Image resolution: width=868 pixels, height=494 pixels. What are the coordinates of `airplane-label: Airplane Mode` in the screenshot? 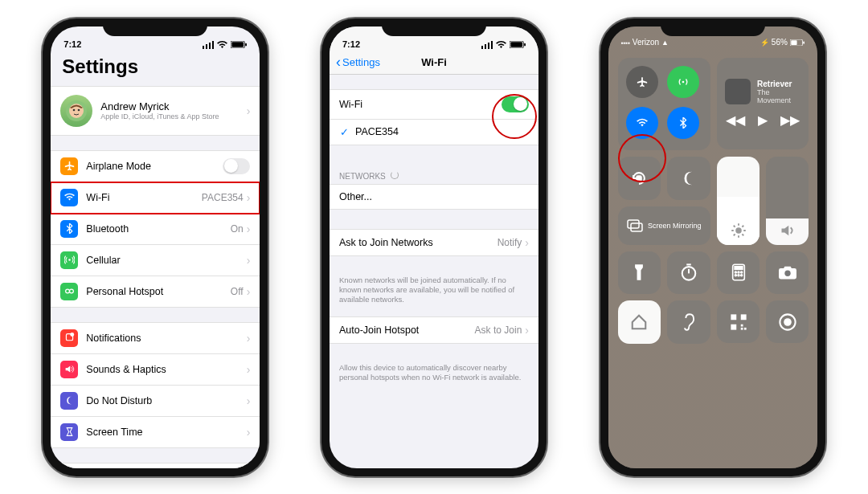 It's located at (154, 166).